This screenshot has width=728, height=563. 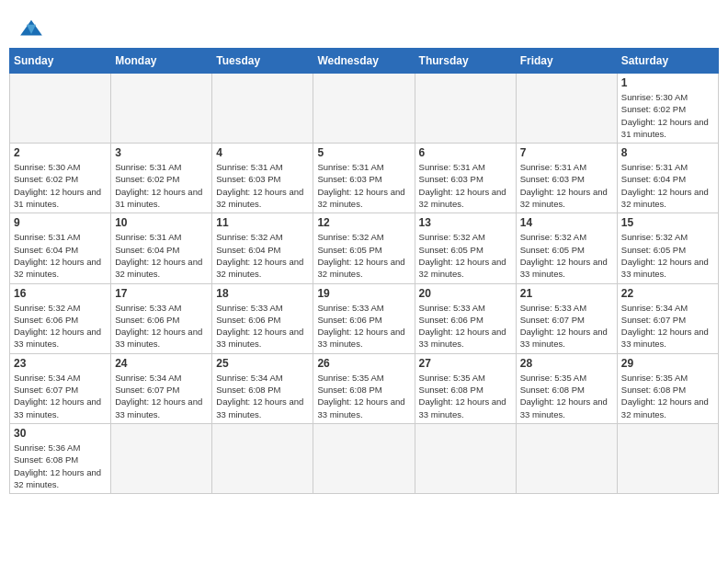 I want to click on day-number: 3, so click(x=162, y=153).